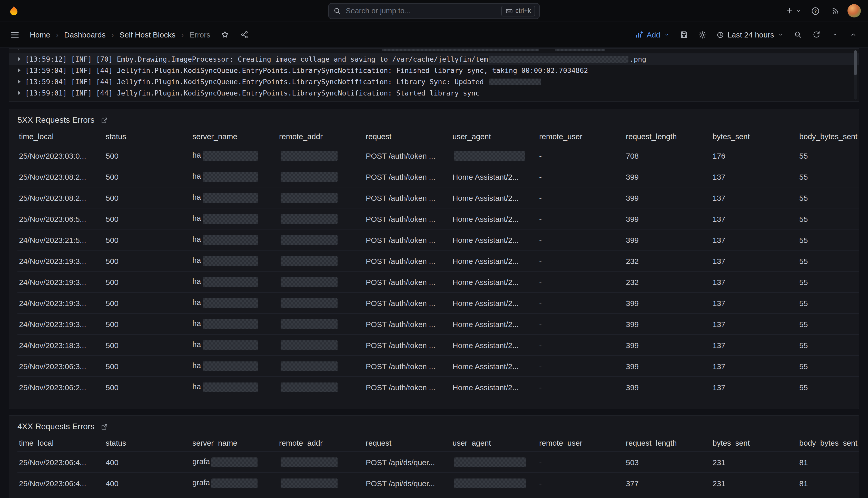  I want to click on table-row: 25/Nov/2023:06:3...500haPOST /auth/token…, so click(438, 366).